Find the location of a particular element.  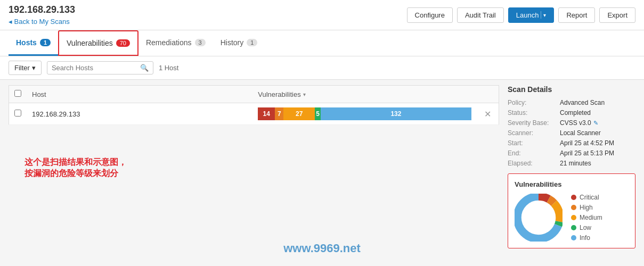

host-count: 1 Host is located at coordinates (169, 68).